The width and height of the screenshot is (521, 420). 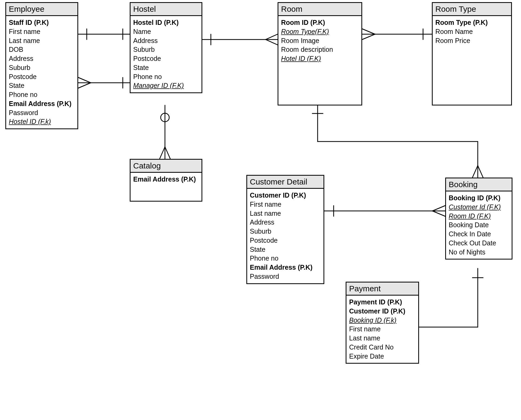 What do you see at coordinates (382, 347) in the screenshot?
I see `attribute: Credit Card No` at bounding box center [382, 347].